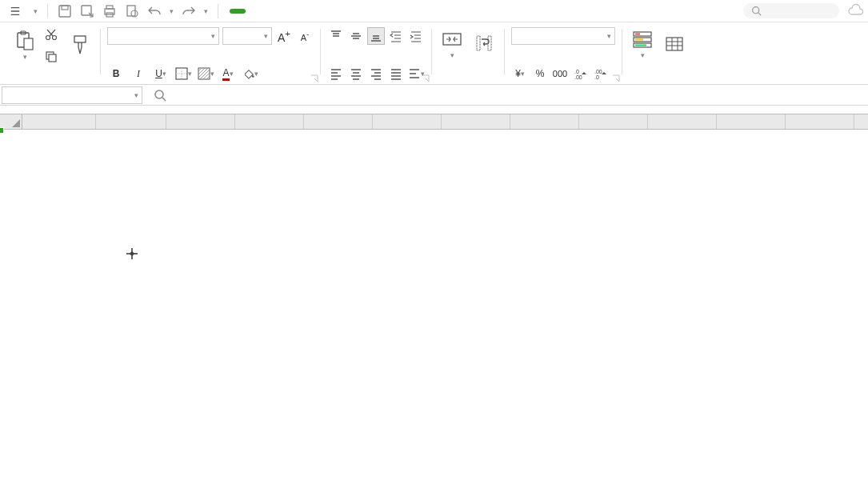 Image resolution: width=868 pixels, height=485 pixels. Describe the element at coordinates (396, 36) in the screenshot. I see `decrease-indent-button` at that location.